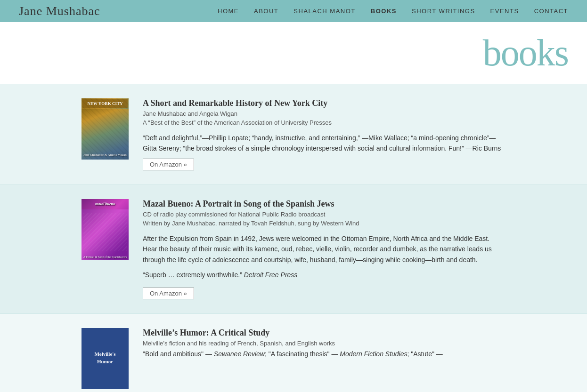 Image resolution: width=587 pixels, height=392 pixels. Describe the element at coordinates (228, 11) in the screenshot. I see `nav-home: HOME` at that location.